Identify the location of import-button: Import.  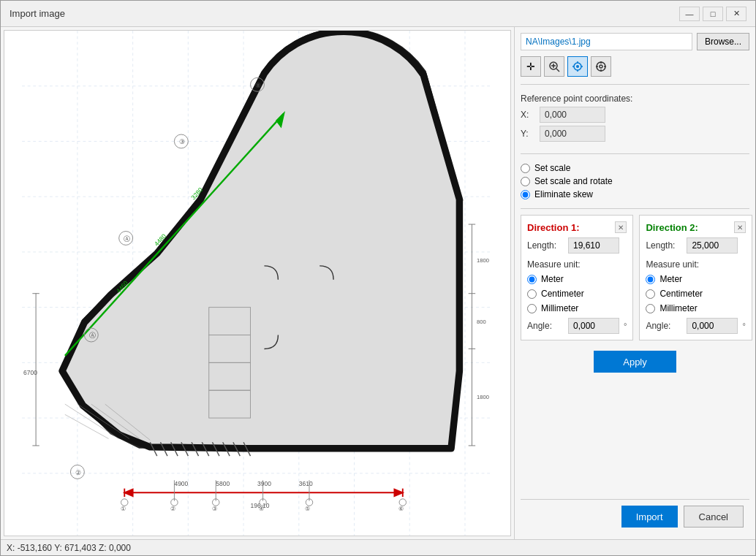
(649, 517).